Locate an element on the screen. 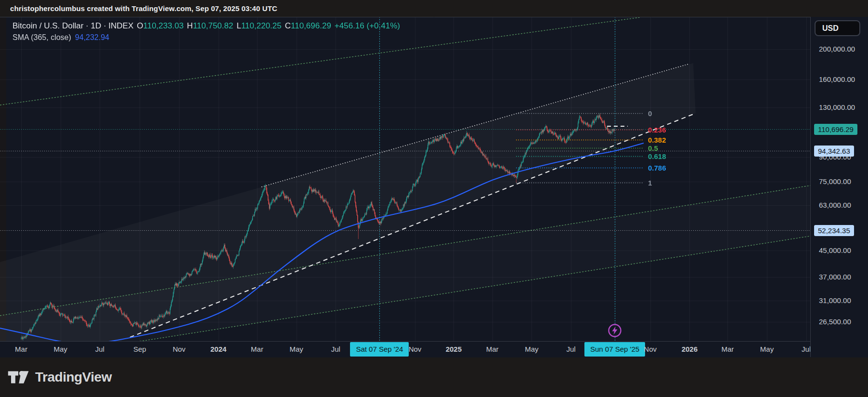 The width and height of the screenshot is (868, 397). close-value: 110,696.29 is located at coordinates (311, 26).